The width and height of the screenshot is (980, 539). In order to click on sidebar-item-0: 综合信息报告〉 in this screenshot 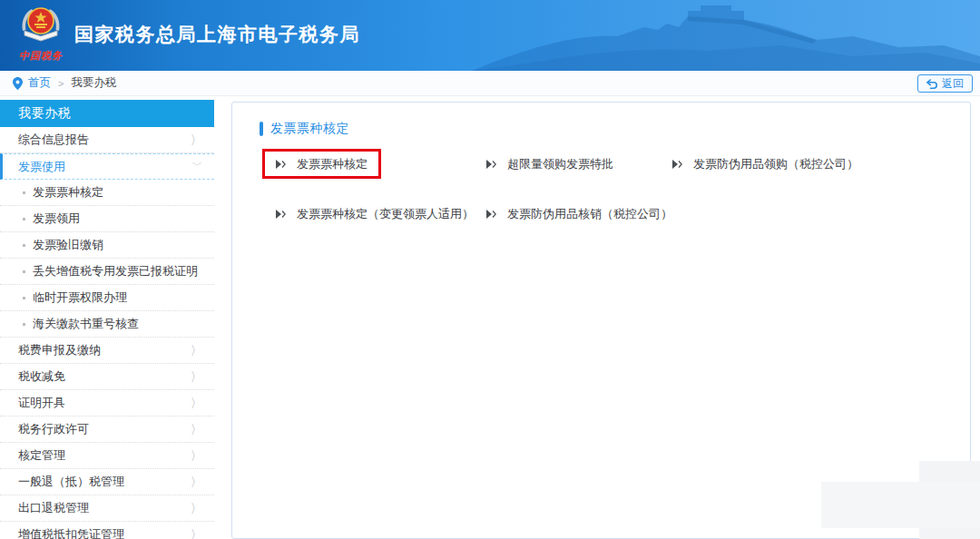, I will do `click(107, 140)`.